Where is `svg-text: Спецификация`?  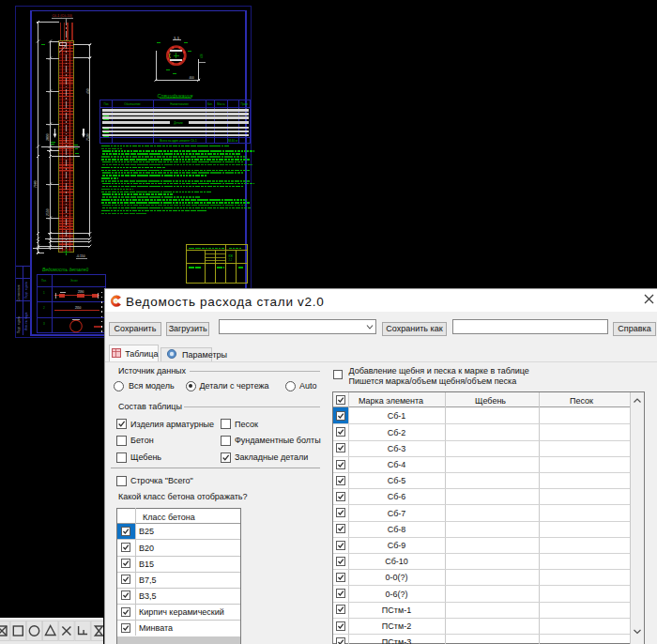
svg-text: Спецификация is located at coordinates (176, 96).